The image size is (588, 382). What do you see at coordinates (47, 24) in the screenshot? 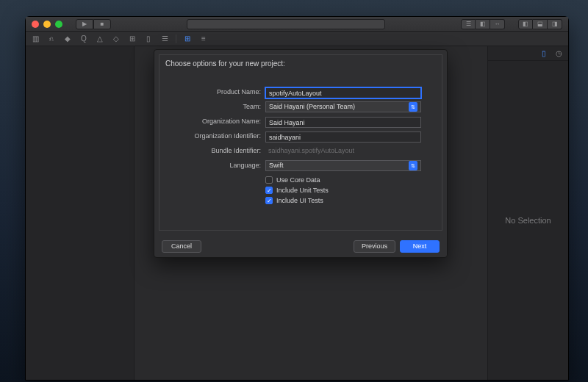
I see `minimize-icon` at bounding box center [47, 24].